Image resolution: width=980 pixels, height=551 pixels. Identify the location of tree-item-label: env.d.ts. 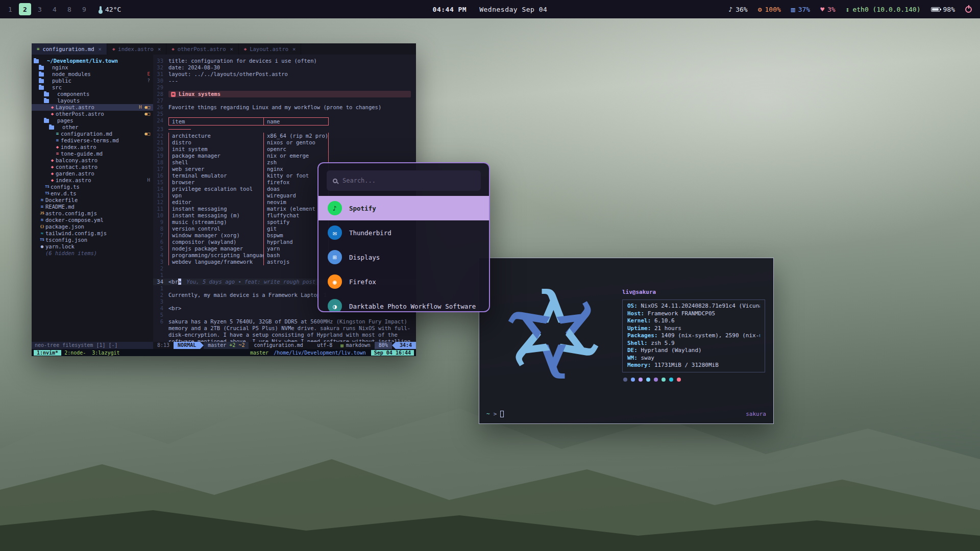
(63, 194).